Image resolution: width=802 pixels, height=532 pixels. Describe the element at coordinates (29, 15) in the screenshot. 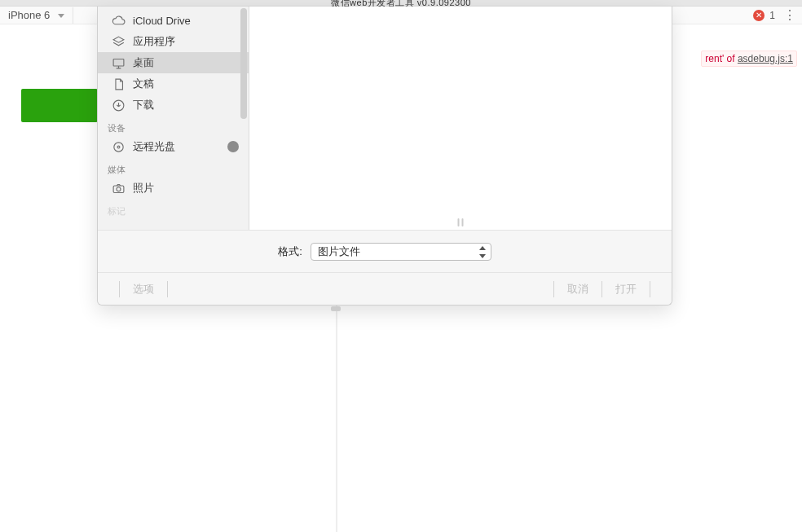

I see `device-selector-label: iPhone 6` at that location.